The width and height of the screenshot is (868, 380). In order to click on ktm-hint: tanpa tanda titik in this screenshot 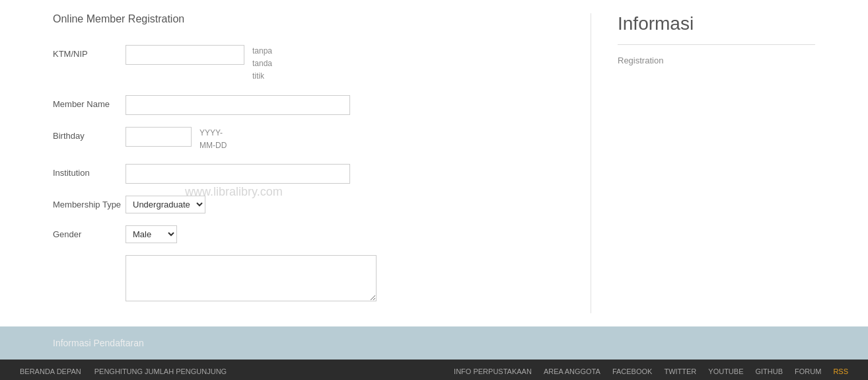, I will do `click(262, 64)`.